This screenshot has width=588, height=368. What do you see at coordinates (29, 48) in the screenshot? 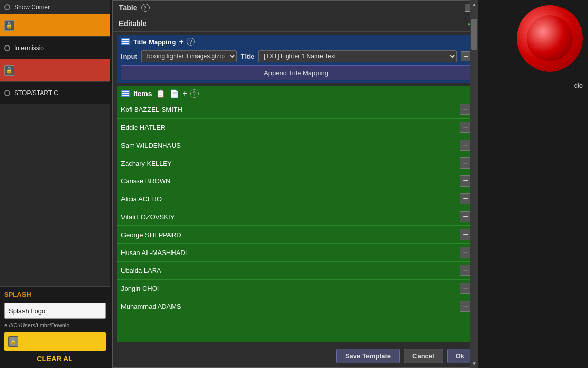
I see `intermission-label: Intermissio` at bounding box center [29, 48].